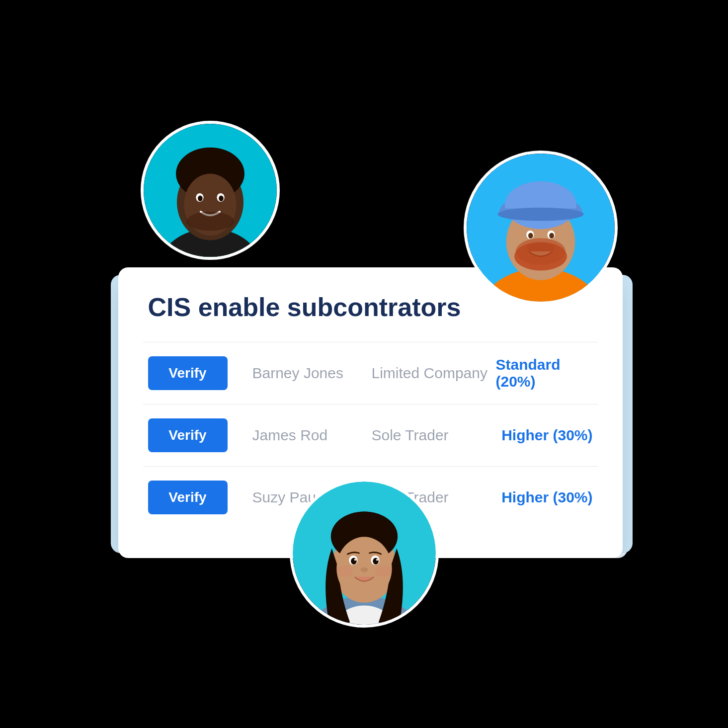 The width and height of the screenshot is (728, 728). What do you see at coordinates (434, 373) in the screenshot?
I see `person-type-1: Limited Company` at bounding box center [434, 373].